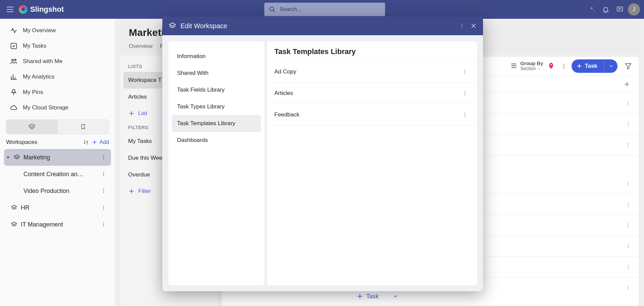 Image resolution: width=644 pixels, height=306 pixels. Describe the element at coordinates (14, 61) in the screenshot. I see `people-icon` at that location.